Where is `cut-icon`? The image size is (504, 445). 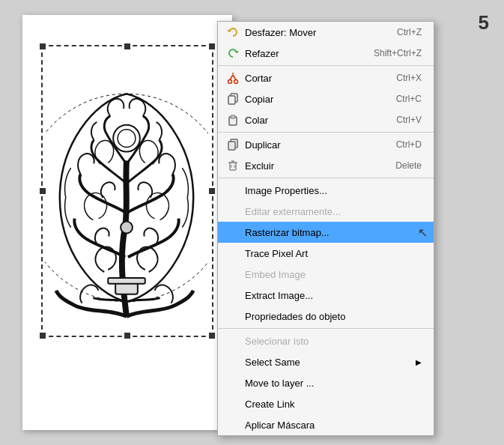
cut-icon is located at coordinates (233, 78).